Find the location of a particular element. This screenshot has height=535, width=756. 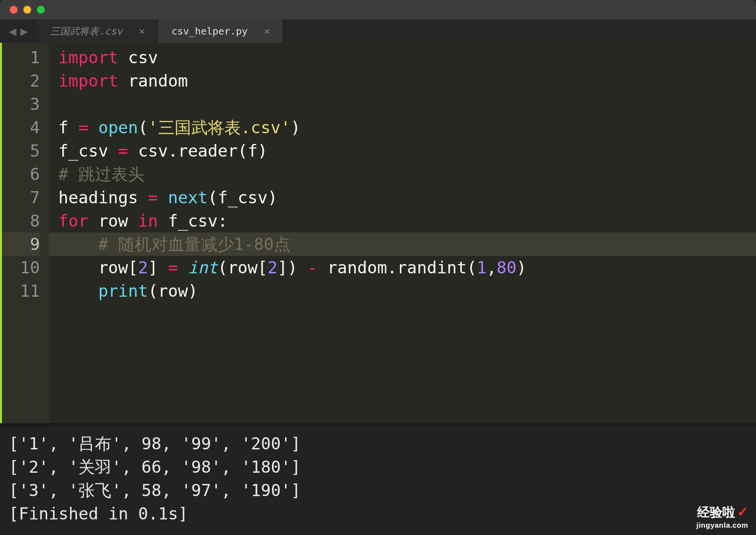

line-number: 8 is located at coordinates (21, 221).